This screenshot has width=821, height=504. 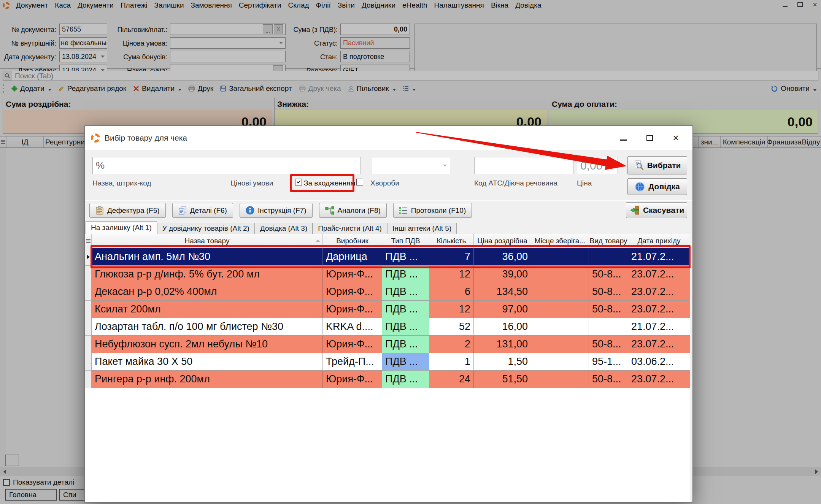 What do you see at coordinates (207, 327) in the screenshot?
I see `cell-name: Лозартан табл. п/о 100 мг блистер №30` at bounding box center [207, 327].